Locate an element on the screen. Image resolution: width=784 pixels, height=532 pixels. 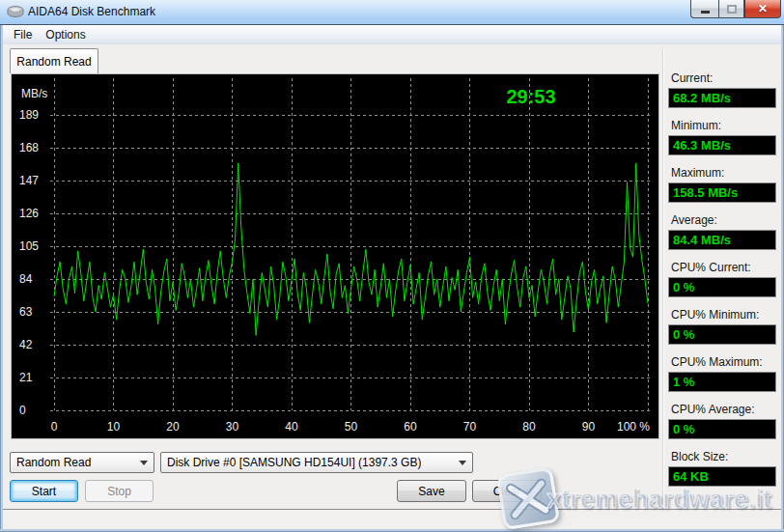
stat-label: Minimum: is located at coordinates (724, 126).